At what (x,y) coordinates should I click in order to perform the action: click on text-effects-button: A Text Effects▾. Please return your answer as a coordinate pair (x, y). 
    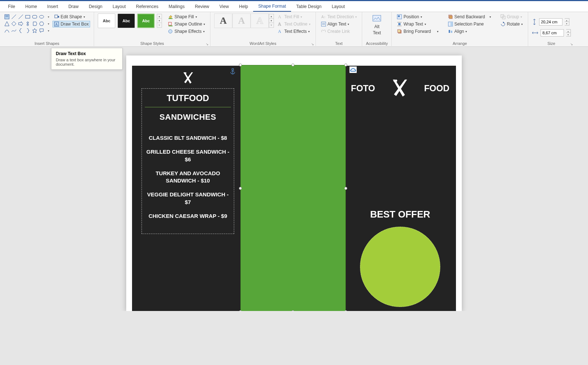
    Looking at the image, I should click on (294, 31).